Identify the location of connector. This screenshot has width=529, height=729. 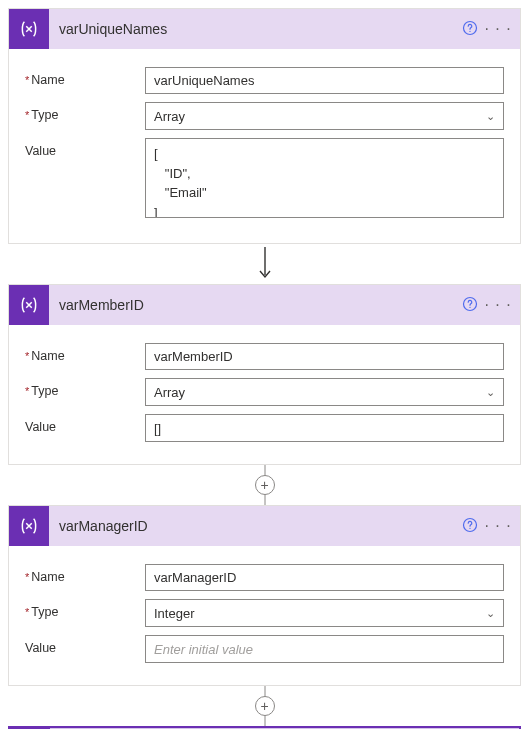
(264, 264).